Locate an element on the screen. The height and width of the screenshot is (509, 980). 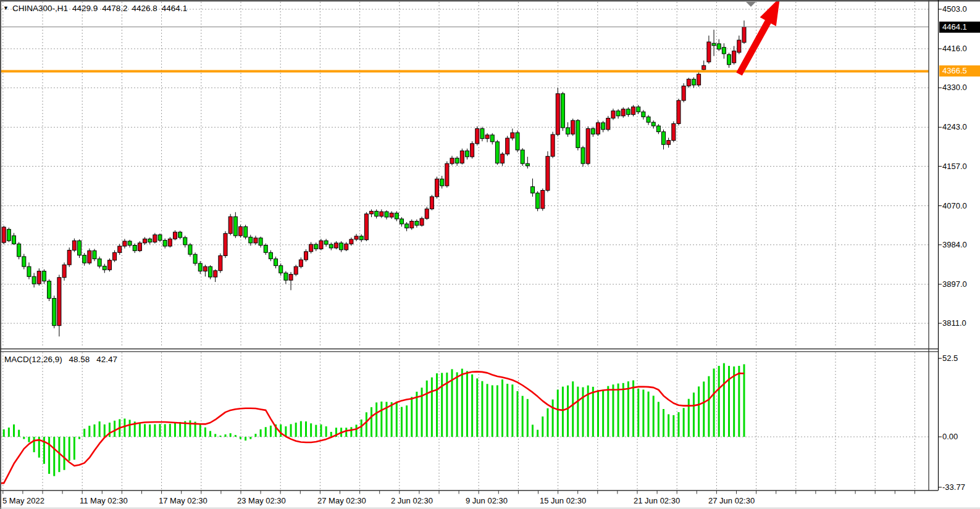
price-axis-label: 4416.0 is located at coordinates (955, 49).